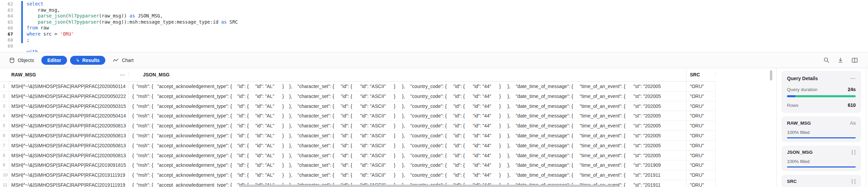 The height and width of the screenshot is (187, 868). I want to click on search-button, so click(827, 60).